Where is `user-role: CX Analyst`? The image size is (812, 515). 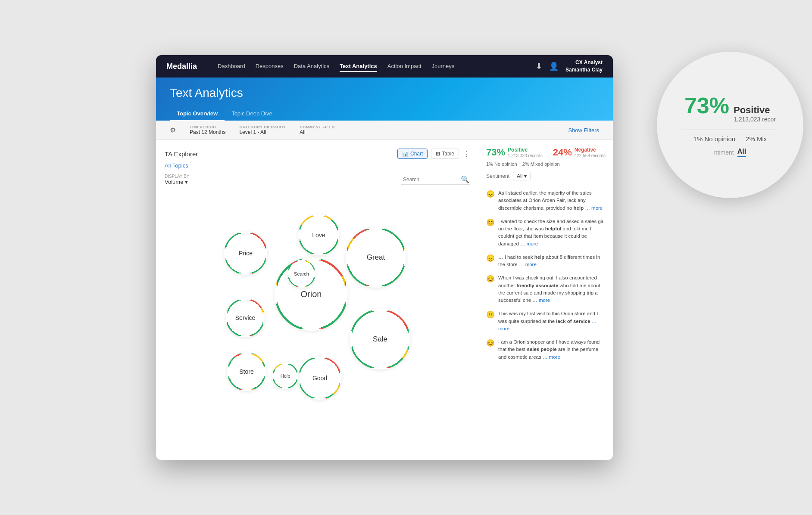
user-role: CX Analyst is located at coordinates (584, 63).